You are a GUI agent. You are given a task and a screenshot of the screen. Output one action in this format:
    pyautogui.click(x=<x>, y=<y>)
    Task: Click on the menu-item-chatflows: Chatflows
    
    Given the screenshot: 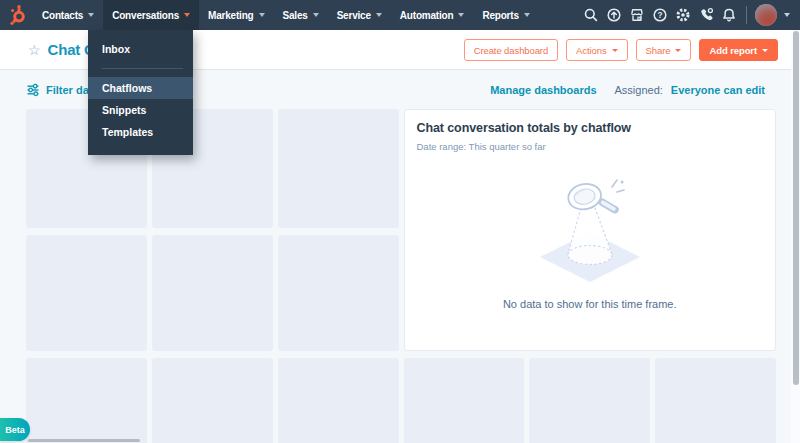 What is the action you would take?
    pyautogui.click(x=140, y=88)
    